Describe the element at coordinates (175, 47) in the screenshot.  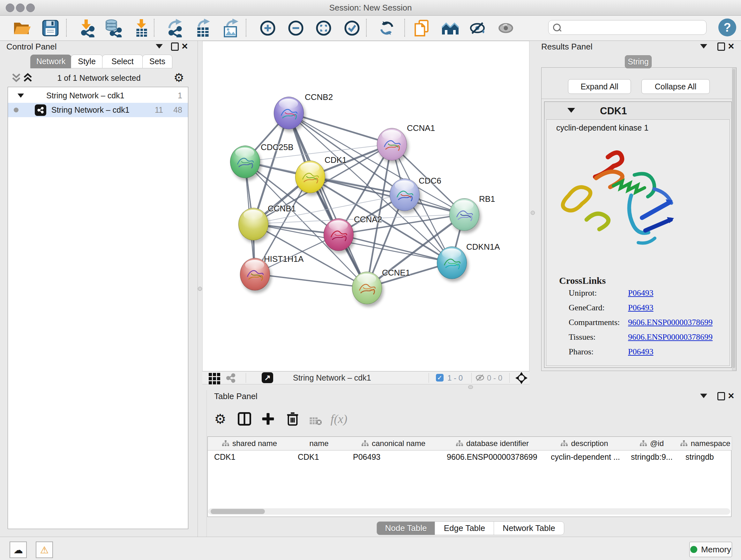
I see `control-panel-float-icon` at that location.